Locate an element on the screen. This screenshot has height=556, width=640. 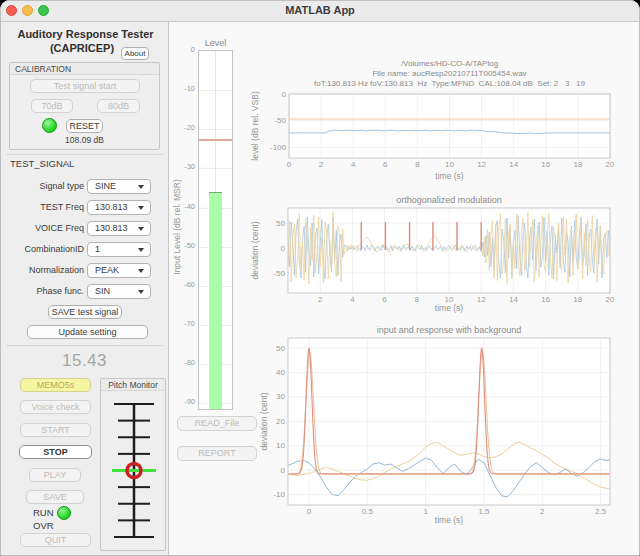
plot-title: File name: aucResp20210711T005454.wav is located at coordinates (449, 74).